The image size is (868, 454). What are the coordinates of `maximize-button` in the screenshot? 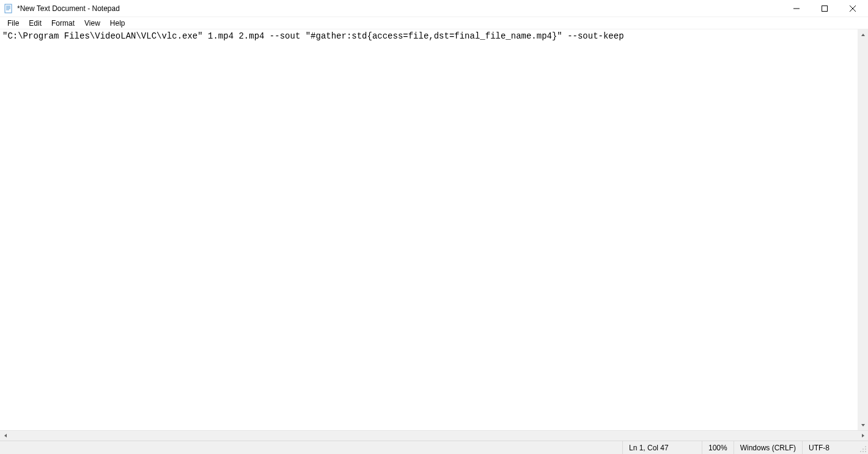 It's located at (825, 9).